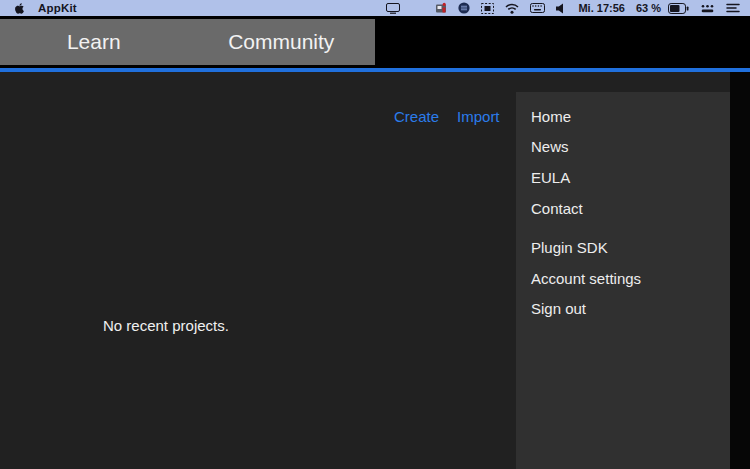  What do you see at coordinates (416, 116) in the screenshot?
I see `create-button: Create` at bounding box center [416, 116].